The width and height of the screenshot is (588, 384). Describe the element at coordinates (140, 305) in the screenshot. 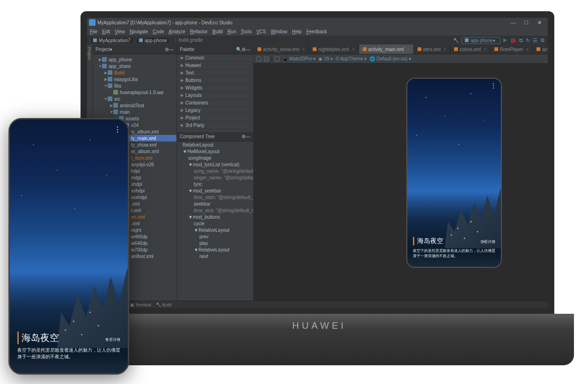

I see `terminal-tab: ▣ Terminal` at that location.